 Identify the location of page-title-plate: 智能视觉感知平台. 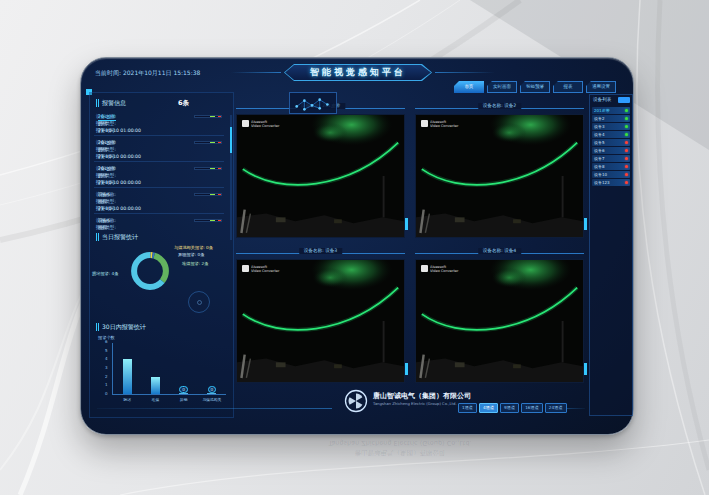
(358, 72).